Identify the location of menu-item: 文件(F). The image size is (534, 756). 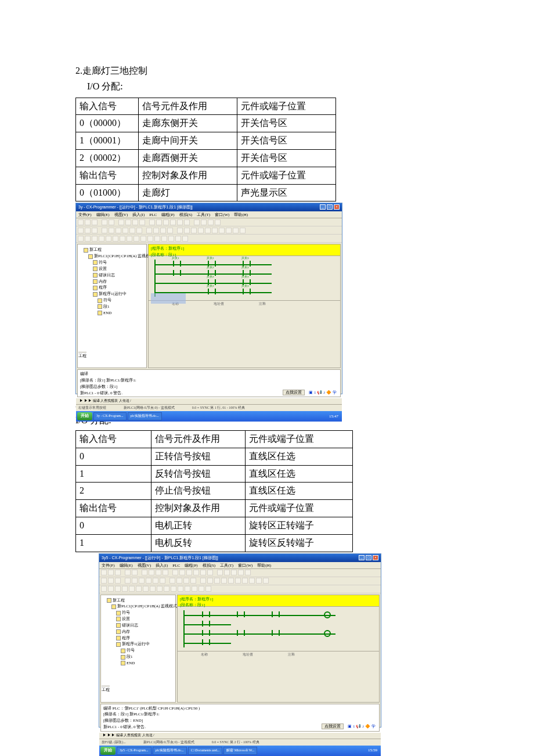
(85, 215).